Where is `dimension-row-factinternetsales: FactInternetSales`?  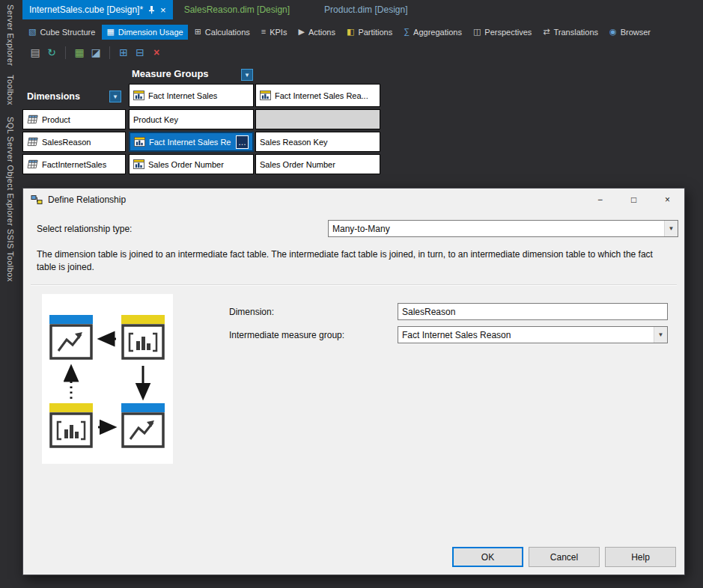 dimension-row-factinternetsales: FactInternetSales is located at coordinates (74, 165).